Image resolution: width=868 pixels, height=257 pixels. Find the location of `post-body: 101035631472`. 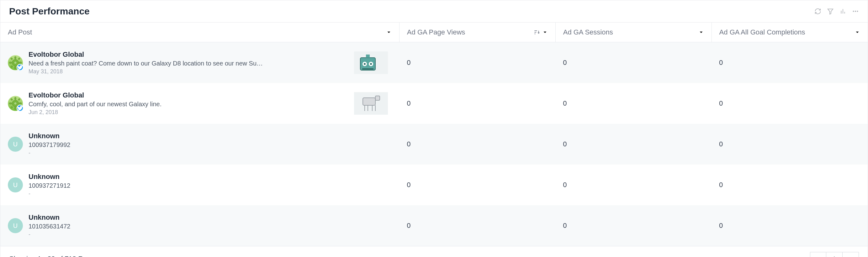

post-body: 101035631472 is located at coordinates (148, 226).